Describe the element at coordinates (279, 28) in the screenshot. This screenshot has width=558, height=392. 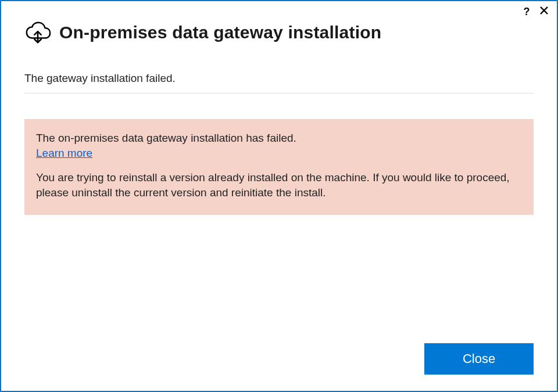
I see `header: On-premises data gateway installation` at that location.